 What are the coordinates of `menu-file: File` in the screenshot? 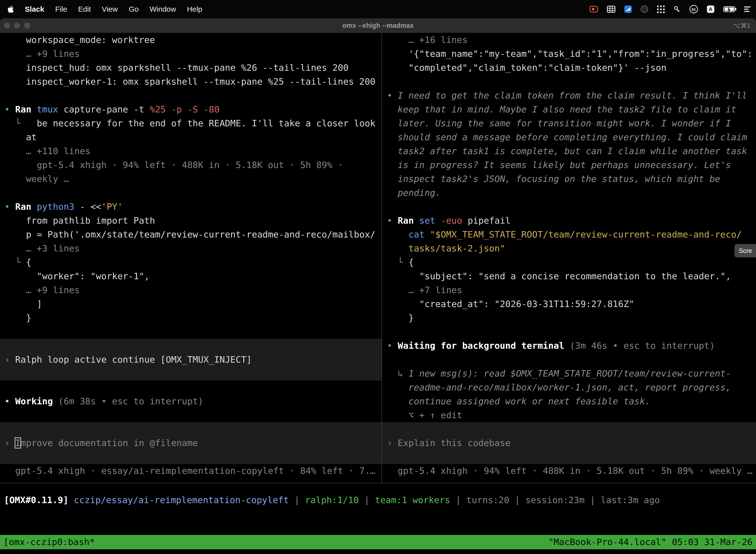 It's located at (61, 9).